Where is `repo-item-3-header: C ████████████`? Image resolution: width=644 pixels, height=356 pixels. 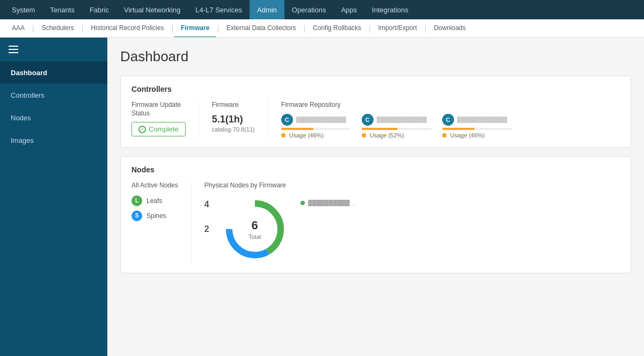 repo-item-3-header: C ████████████ is located at coordinates (477, 120).